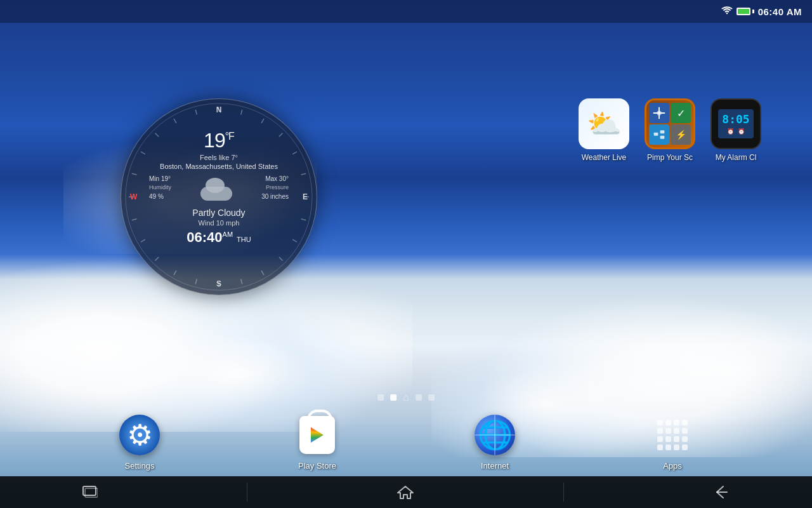 Image resolution: width=812 pixels, height=508 pixels. Describe the element at coordinates (670, 130) in the screenshot. I see `app-grid: Weather Live ✓ ⚡` at that location.